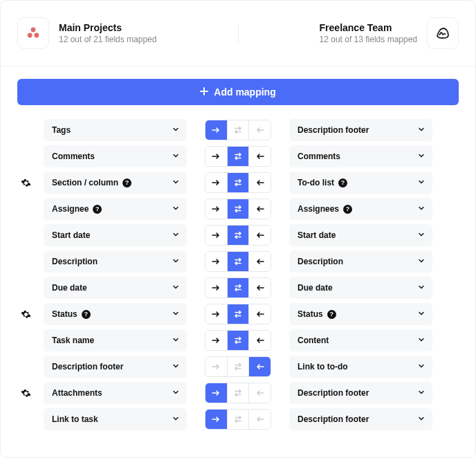  Describe the element at coordinates (33, 33) in the screenshot. I see `asana-icon` at that location.